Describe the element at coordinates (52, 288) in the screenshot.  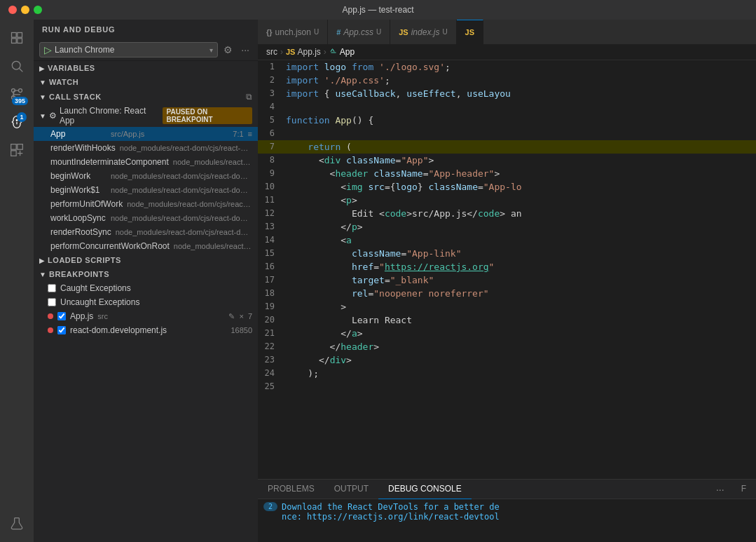
I see `caught-exceptions-checkbox` at that location.